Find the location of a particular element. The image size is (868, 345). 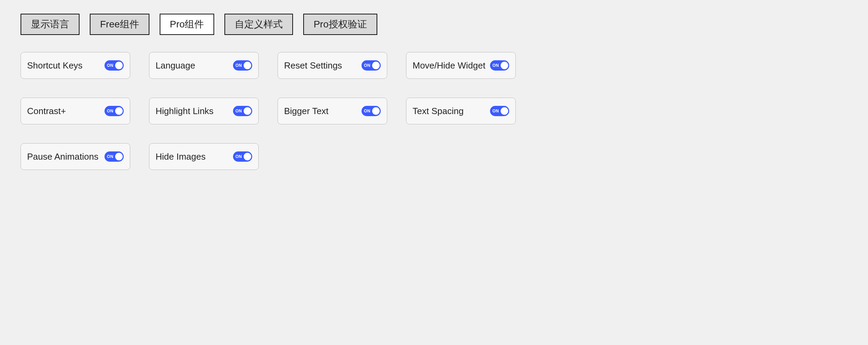

card-bigger-text: Bigger Text ON is located at coordinates (332, 111).